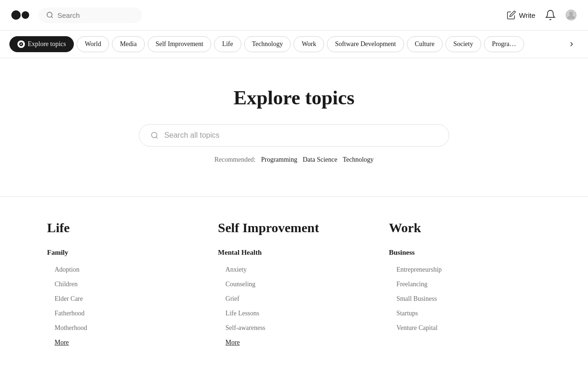 The height and width of the screenshot is (376, 588). I want to click on compass-icon, so click(21, 44).